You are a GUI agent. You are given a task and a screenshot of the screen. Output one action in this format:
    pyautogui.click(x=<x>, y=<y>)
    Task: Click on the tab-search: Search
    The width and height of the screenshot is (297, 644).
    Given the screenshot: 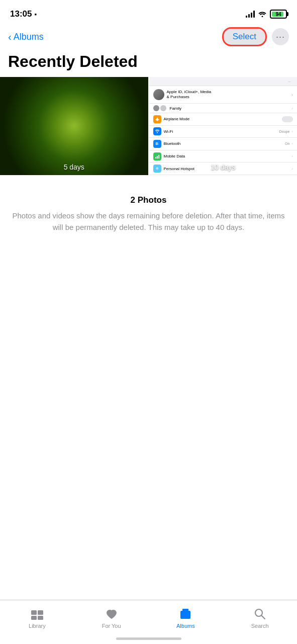 What is the action you would take?
    pyautogui.click(x=260, y=618)
    